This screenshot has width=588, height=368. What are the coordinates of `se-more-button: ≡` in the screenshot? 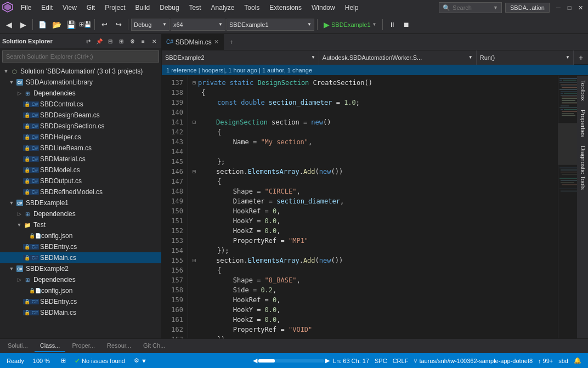 It's located at (143, 41).